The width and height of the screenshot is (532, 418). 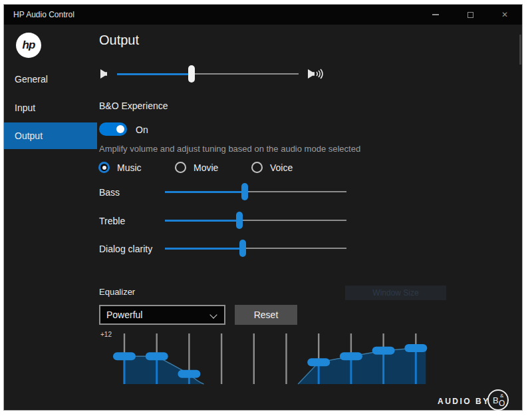 What do you see at coordinates (230, 149) in the screenshot?
I see `audio-mode-description: Amplify volume and adjust tuning based o…` at bounding box center [230, 149].